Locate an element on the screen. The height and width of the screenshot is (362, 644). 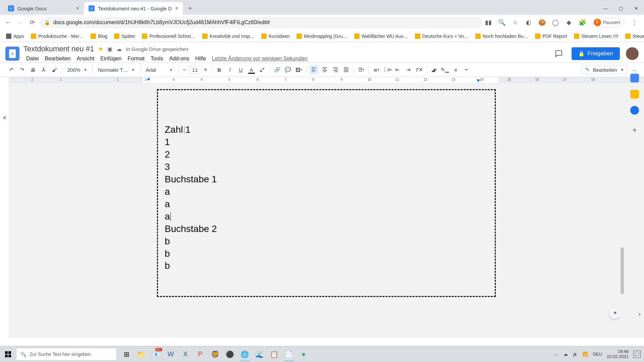
tray-chevron-icon: ︿ is located at coordinates (557, 354).